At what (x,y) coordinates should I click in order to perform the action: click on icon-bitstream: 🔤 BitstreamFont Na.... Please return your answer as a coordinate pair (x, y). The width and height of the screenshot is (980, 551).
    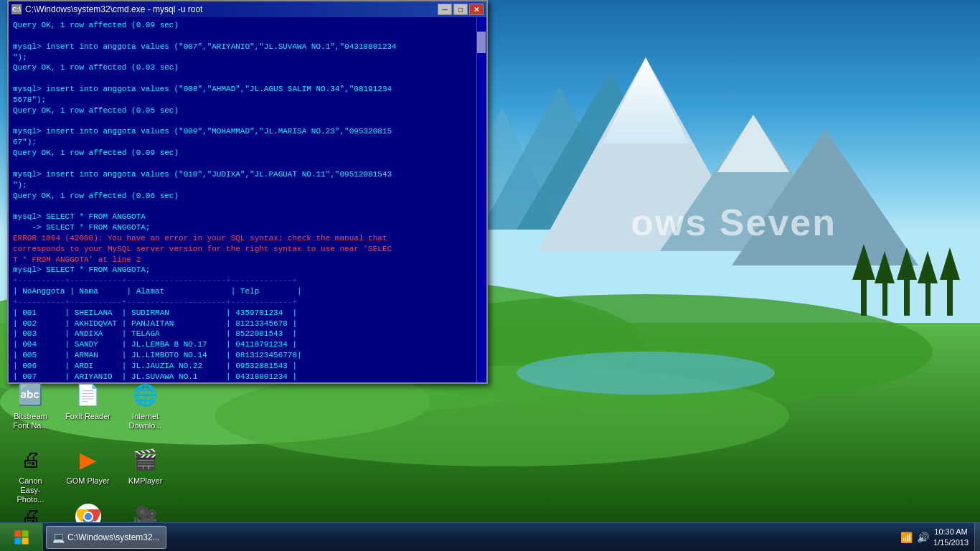
    Looking at the image, I should click on (30, 405).